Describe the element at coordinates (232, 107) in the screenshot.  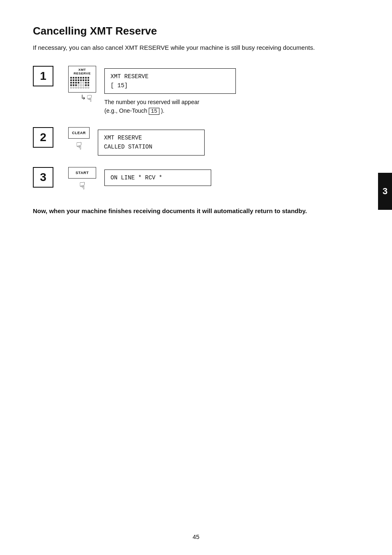
I see `step-1-caption: The number you reserved will appear (e.g…` at that location.